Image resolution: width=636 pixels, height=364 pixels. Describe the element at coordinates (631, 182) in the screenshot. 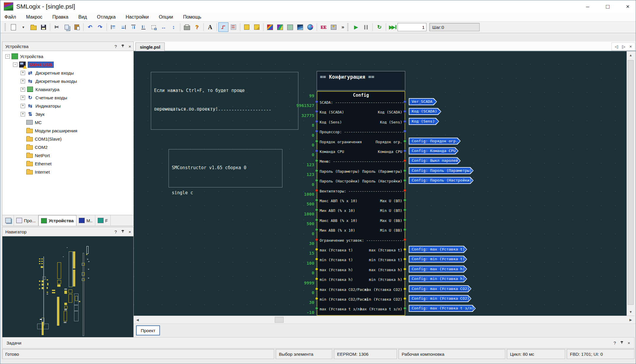

I see `vertical-scroll-thumb` at that location.